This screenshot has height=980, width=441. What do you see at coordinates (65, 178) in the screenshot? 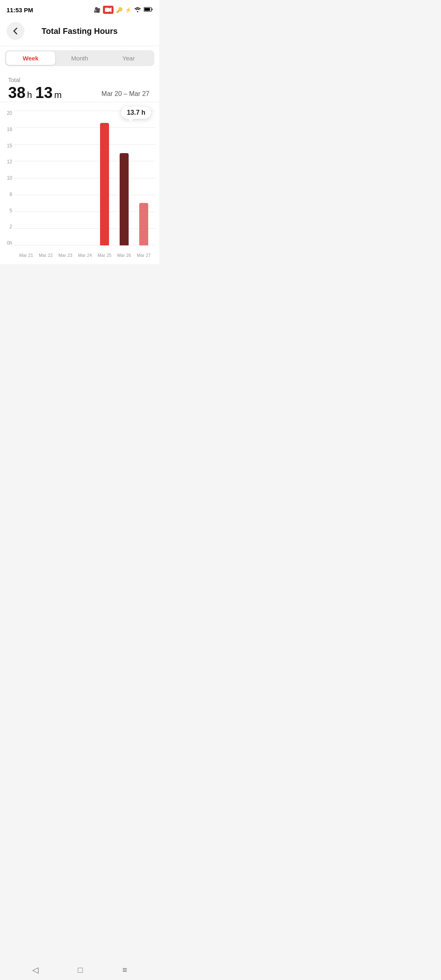
I see `bar-col-mar23` at bounding box center [65, 178].